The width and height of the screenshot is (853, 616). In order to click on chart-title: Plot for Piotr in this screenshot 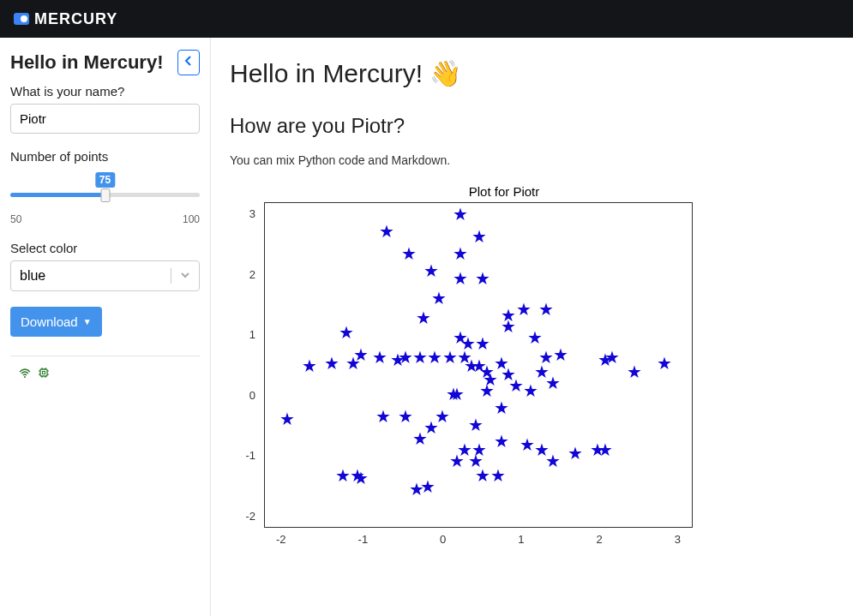, I will do `click(504, 192)`.